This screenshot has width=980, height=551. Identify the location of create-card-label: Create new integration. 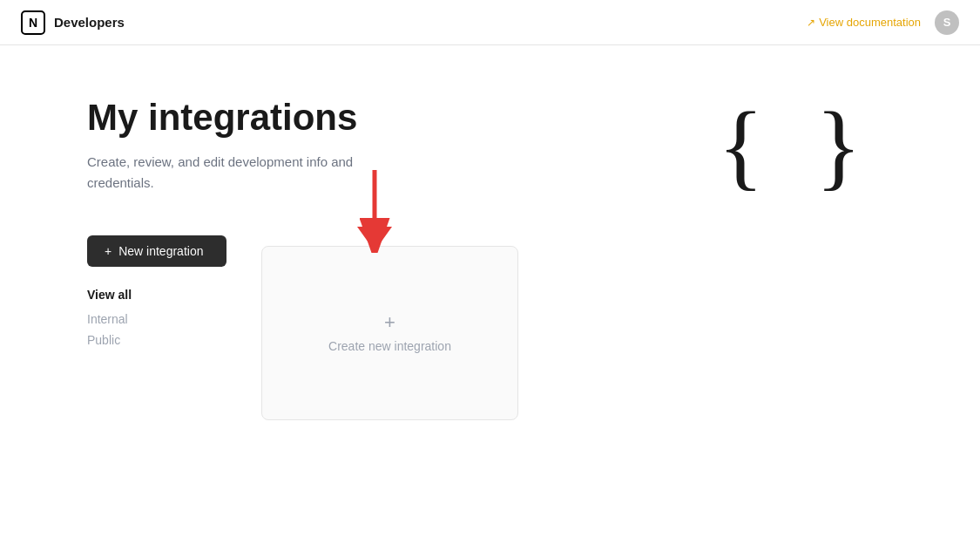
(390, 346).